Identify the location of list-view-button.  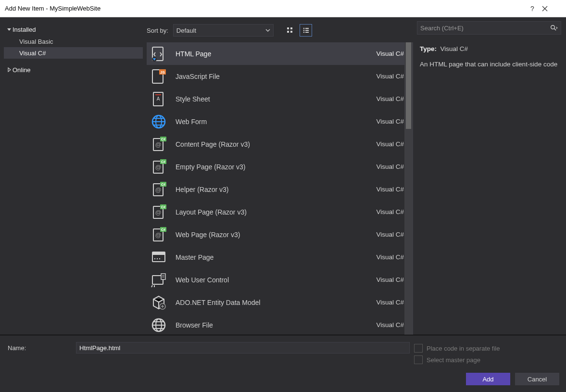
(306, 30).